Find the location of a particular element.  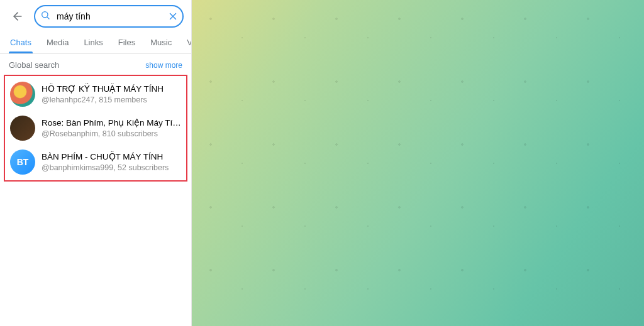

search-result-item: BT BÀN PHÍM - CHUỘT MÁY TÍNH @banphimkim… is located at coordinates (96, 162).